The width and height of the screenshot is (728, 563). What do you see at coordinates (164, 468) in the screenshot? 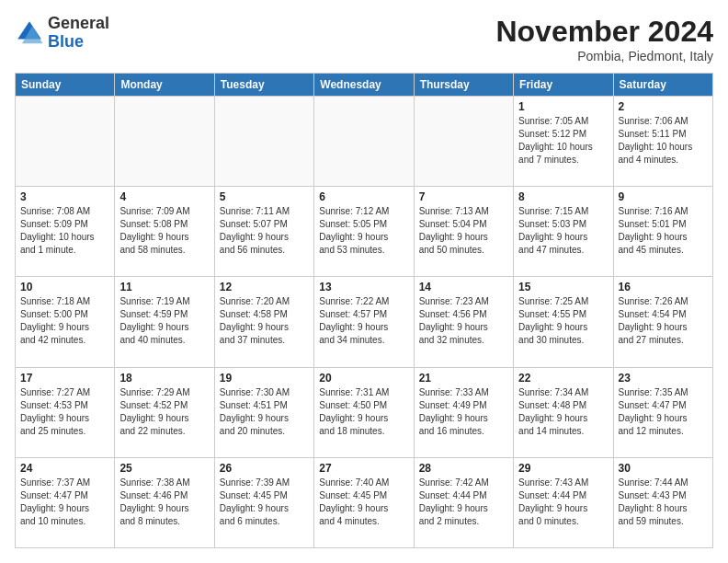
I see `day-number: 25` at bounding box center [164, 468].